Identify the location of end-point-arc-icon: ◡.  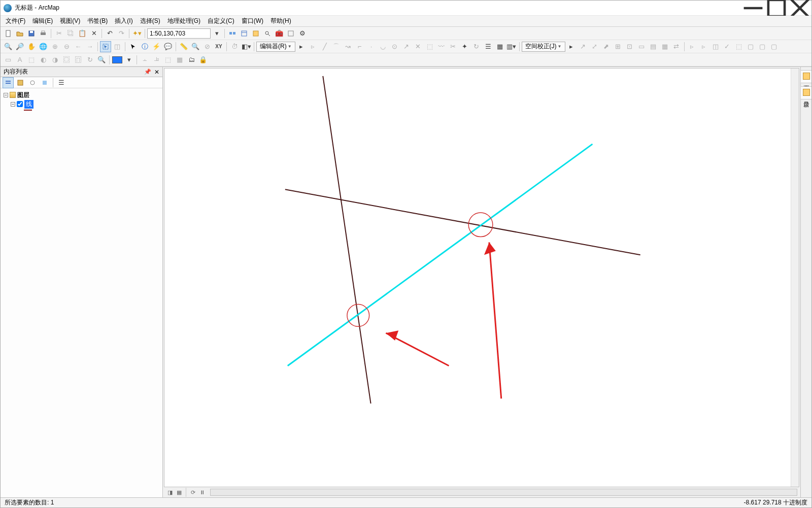
(383, 47).